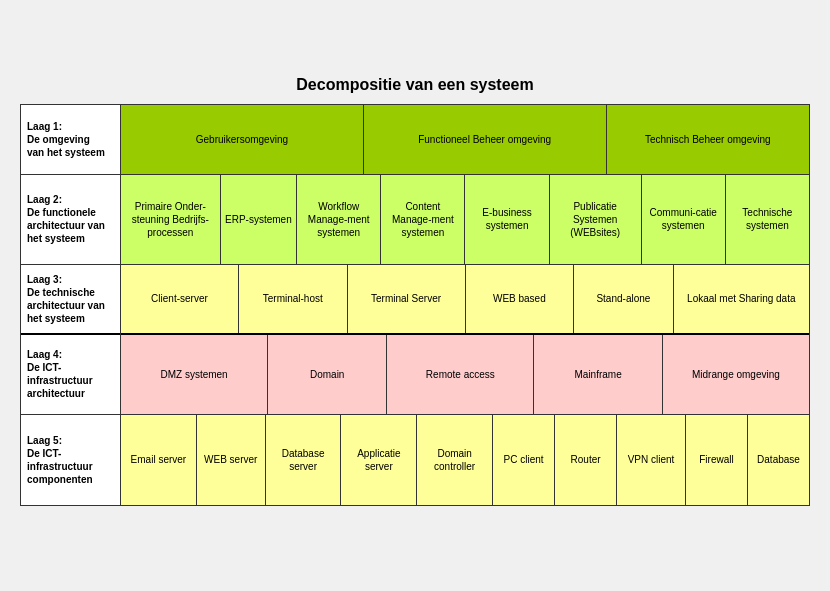 This screenshot has width=830, height=591. Describe the element at coordinates (70, 375) in the screenshot. I see `label-laag4: Laag 4: De ICT- infrastructuur architect…` at that location.